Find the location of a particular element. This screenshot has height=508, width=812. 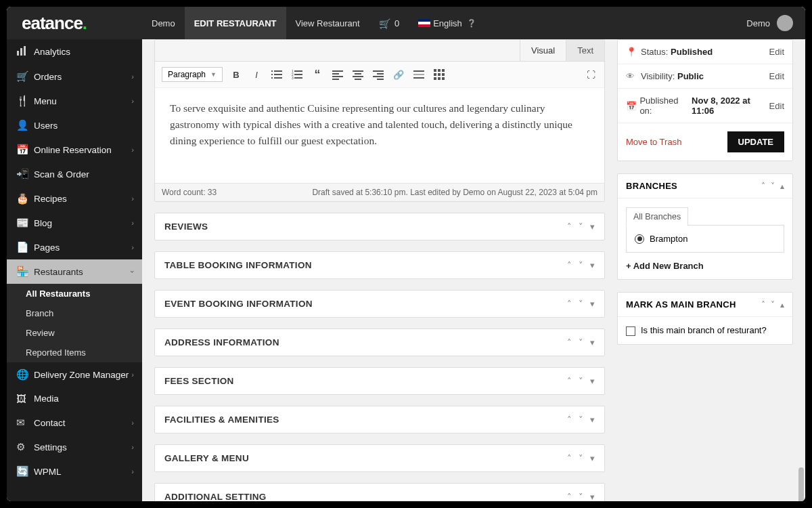

branch-option: Brampton is located at coordinates (705, 238).